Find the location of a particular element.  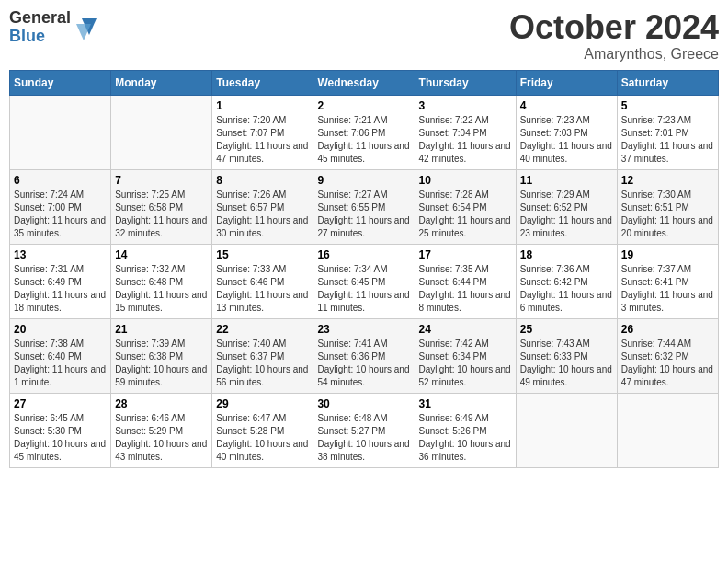

calendar-cell: 31Sunrise: 6:49 AM Sunset: 5:26 PM Dayli… is located at coordinates (465, 431).